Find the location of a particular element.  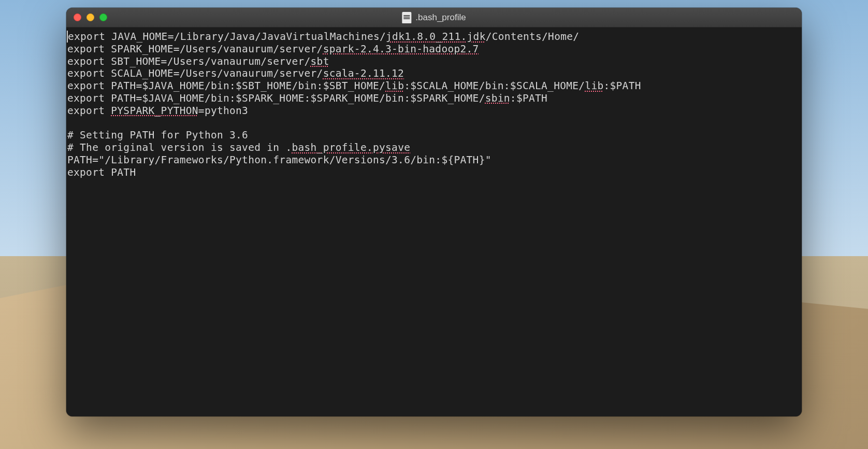

code-text: PATH="/Library/Frameworks/Python.framewo… is located at coordinates (280, 160).